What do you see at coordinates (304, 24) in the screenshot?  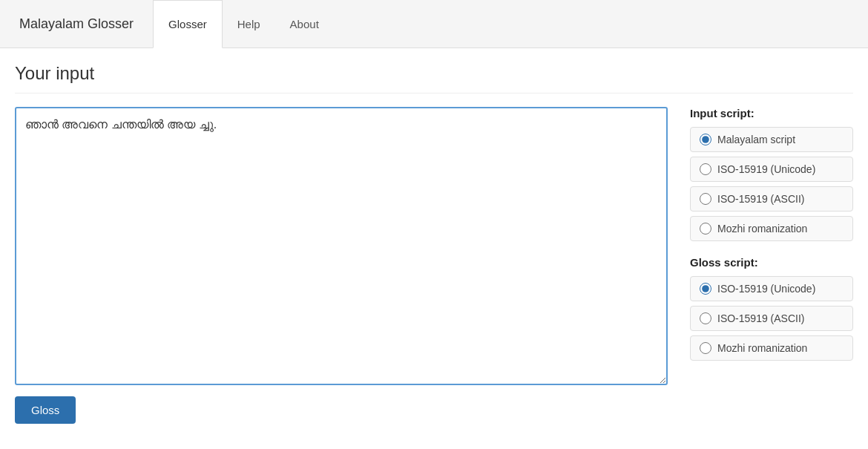 I see `nav-item-about: About` at bounding box center [304, 24].